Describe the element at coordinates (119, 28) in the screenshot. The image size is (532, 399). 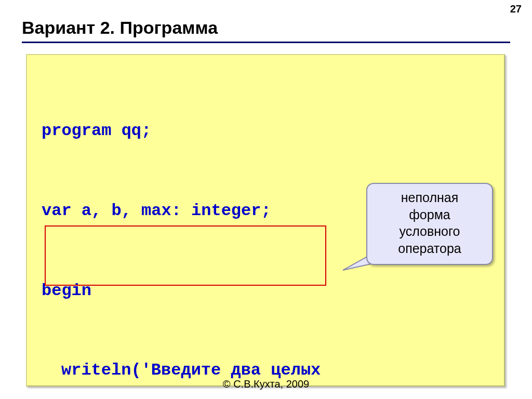
I see `slide-title: Вариант 2. Программа` at that location.